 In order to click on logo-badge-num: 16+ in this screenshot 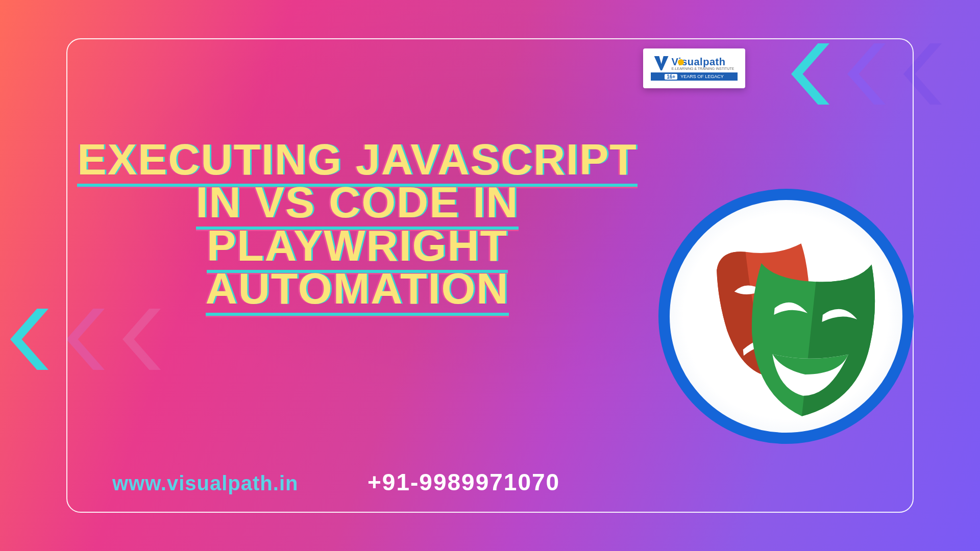, I will do `click(671, 77)`.